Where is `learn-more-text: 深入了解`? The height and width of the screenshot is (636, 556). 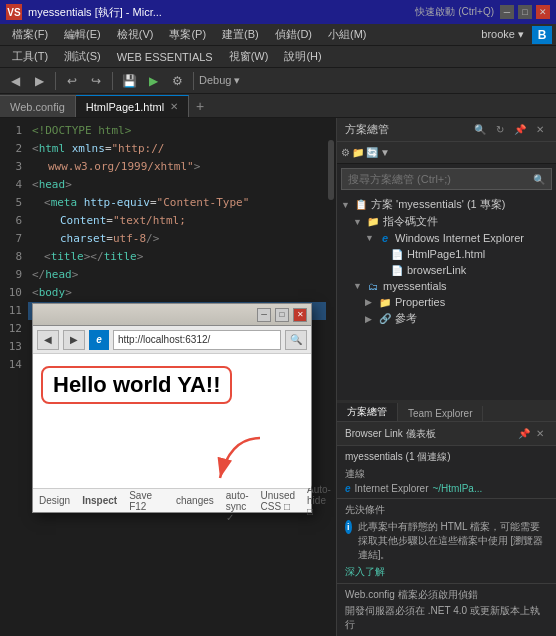 learn-more-text: 深入了解 is located at coordinates (365, 572).